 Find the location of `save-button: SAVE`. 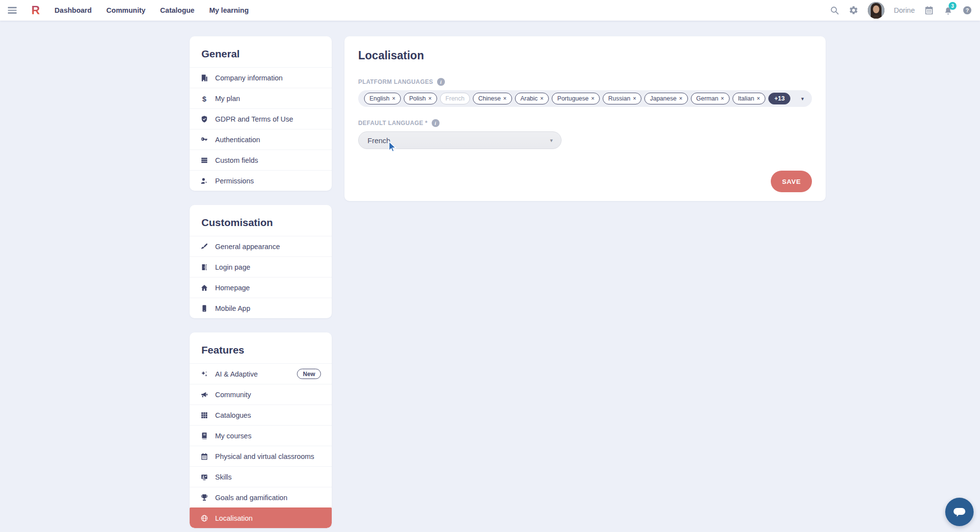

save-button: SAVE is located at coordinates (792, 181).